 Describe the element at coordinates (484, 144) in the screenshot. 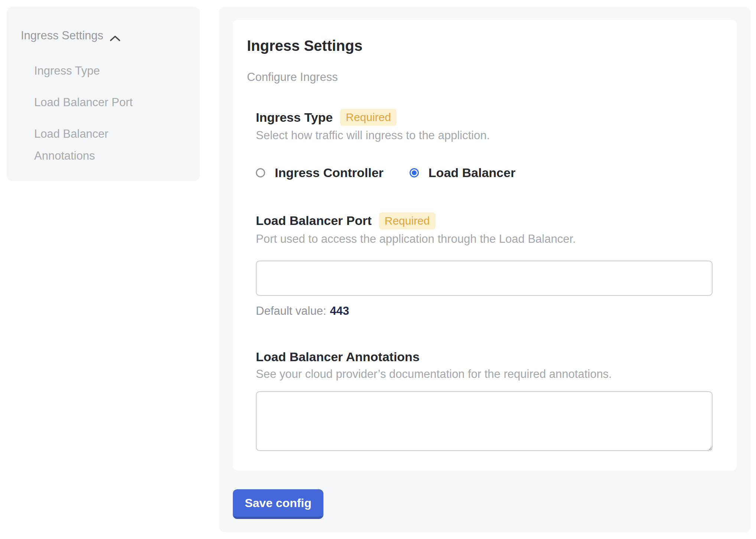

I see `ingress-type-field: Ingress Type Required Select how traffic…` at that location.